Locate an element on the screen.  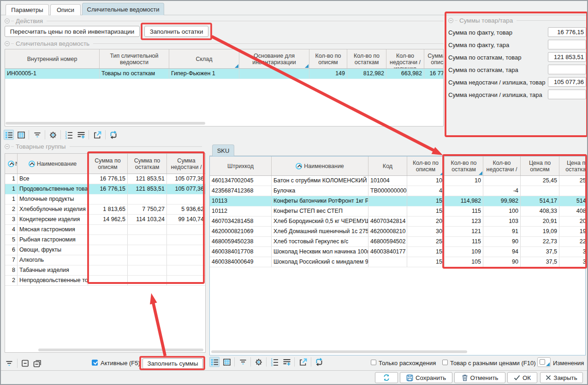
table-cell: 6 is located at coordinates (11, 250).